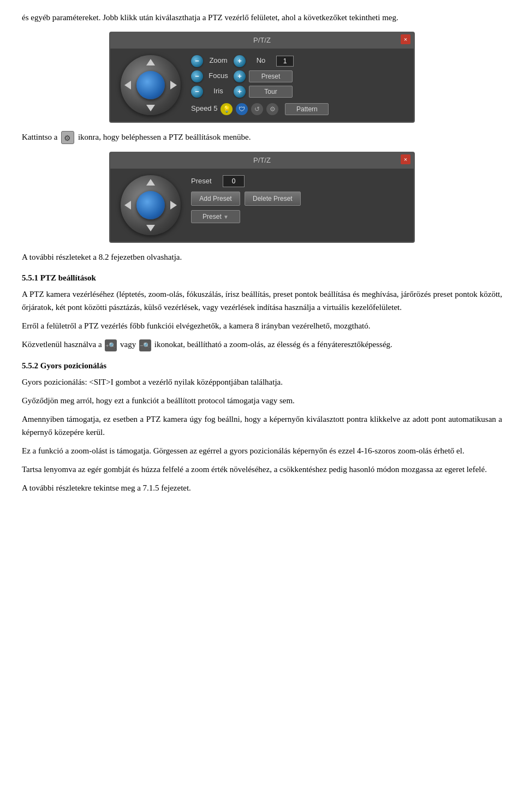  Describe the element at coordinates (262, 345) in the screenshot. I see `section-551-para3: Közvetlenül használva a +🔍 vagy −🔍 ikono…` at that location.